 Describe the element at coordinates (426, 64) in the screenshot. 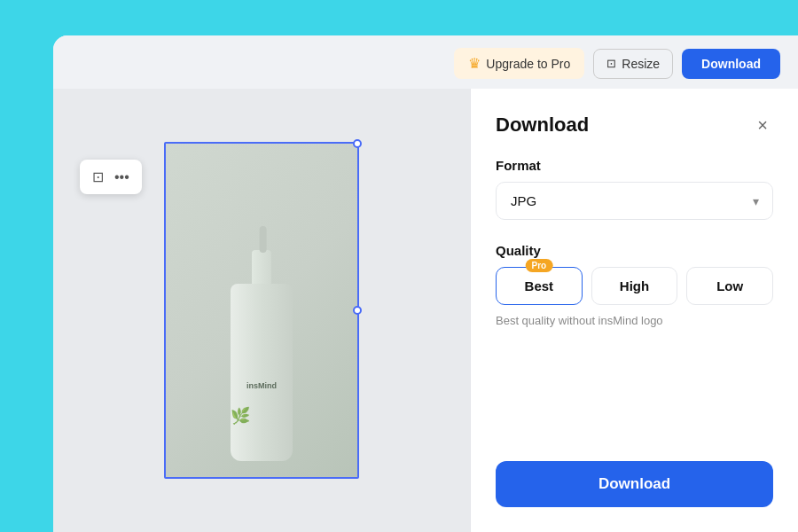

I see `toolbar: ♛ Upgrade to Pro ⊡ Resize Download` at that location.